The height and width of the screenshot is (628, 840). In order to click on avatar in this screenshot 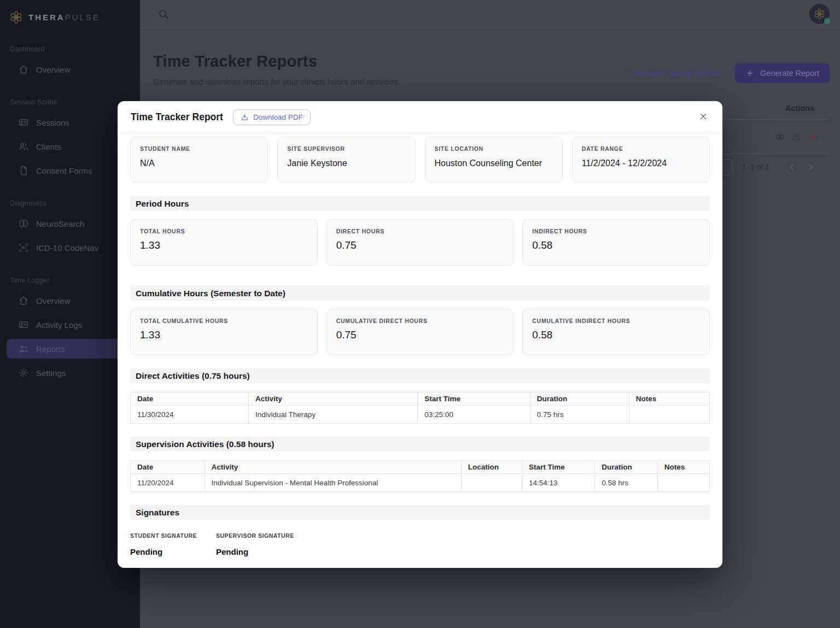, I will do `click(819, 14)`.